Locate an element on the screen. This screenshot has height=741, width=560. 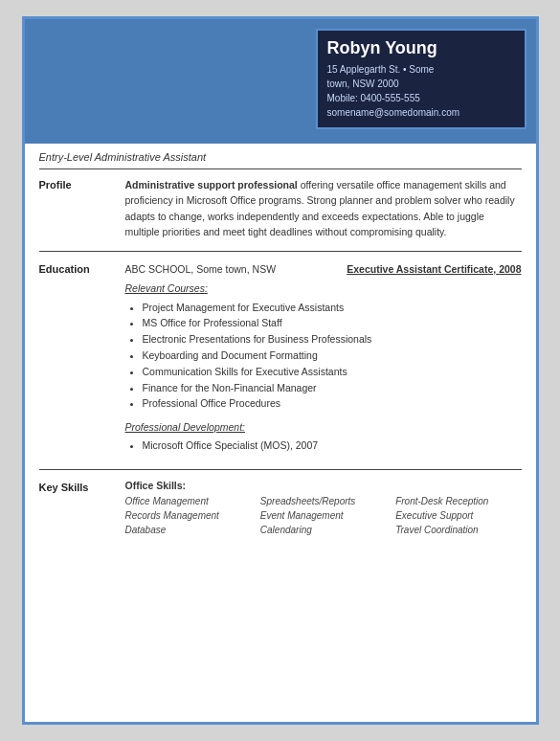
skills-col-3-item-2: Executive Support is located at coordinates (458, 515).